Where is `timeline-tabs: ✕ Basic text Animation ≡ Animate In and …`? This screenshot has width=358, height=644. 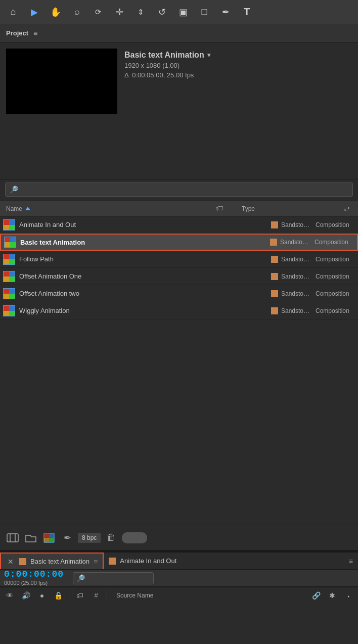
timeline-tabs: ✕ Basic text Animation ≡ Animate In and … is located at coordinates (179, 561).